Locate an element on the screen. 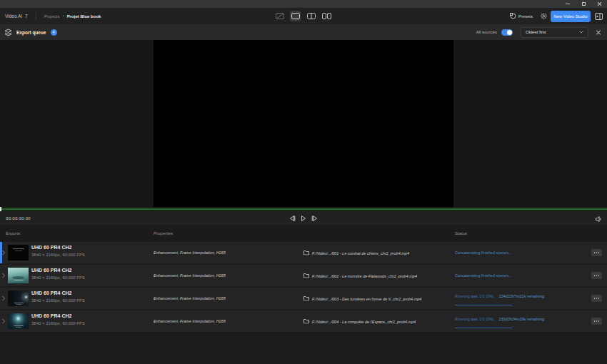  play-icon is located at coordinates (304, 218).